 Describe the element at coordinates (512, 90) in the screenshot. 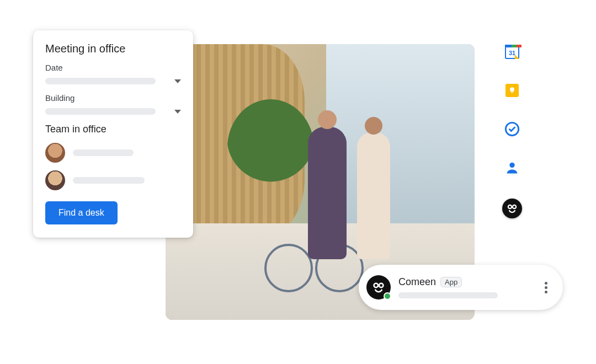

I see `keep-icon` at that location.